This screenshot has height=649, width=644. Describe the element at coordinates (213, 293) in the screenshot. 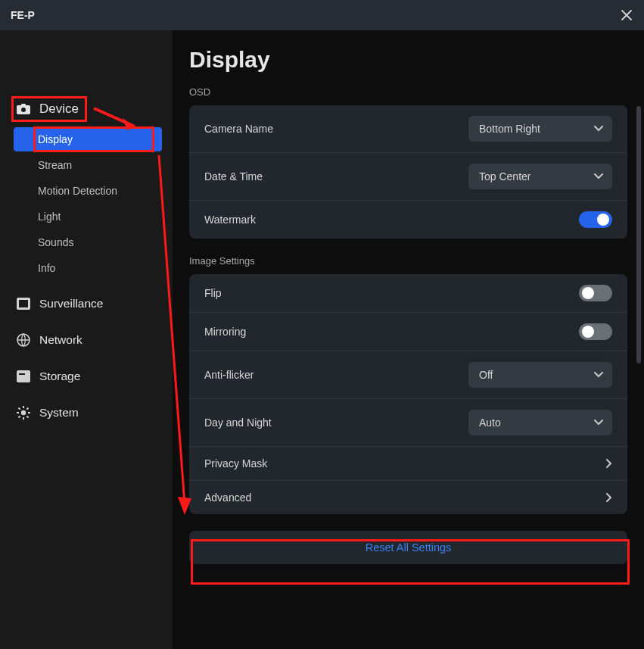

I see `row-label: Flip` at that location.